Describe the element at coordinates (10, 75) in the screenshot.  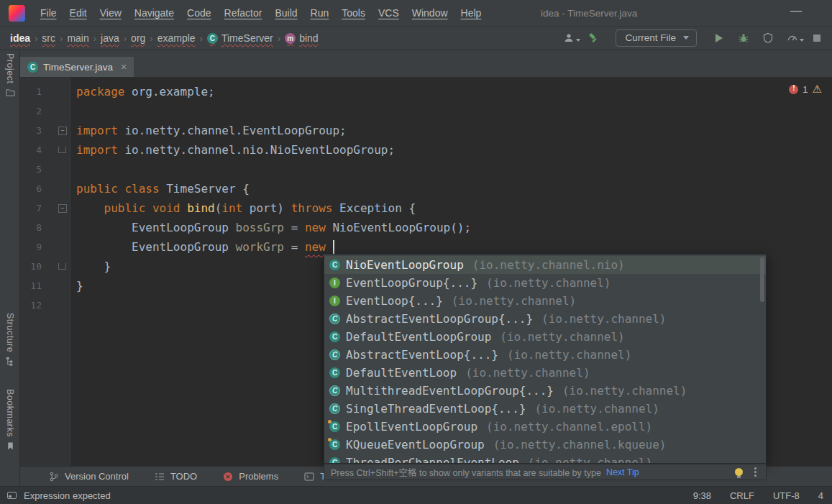
I see `sidebar-item-project: Project` at that location.